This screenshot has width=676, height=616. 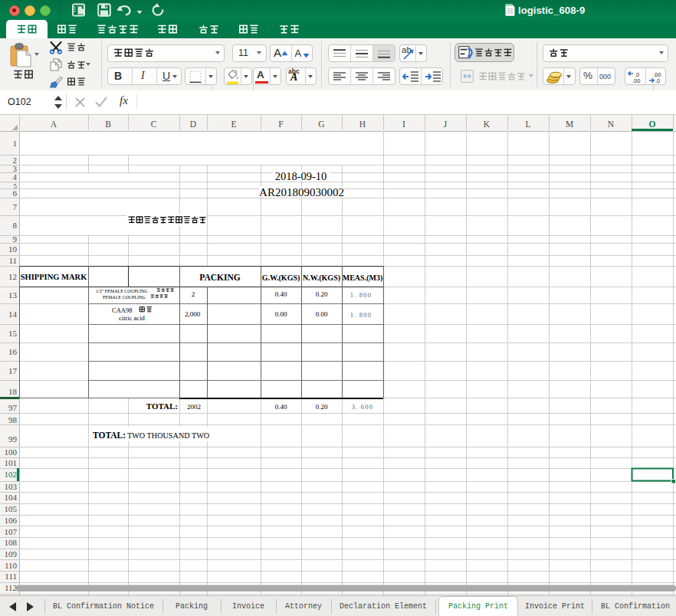 I want to click on svg-text: CAA98, so click(x=122, y=310).